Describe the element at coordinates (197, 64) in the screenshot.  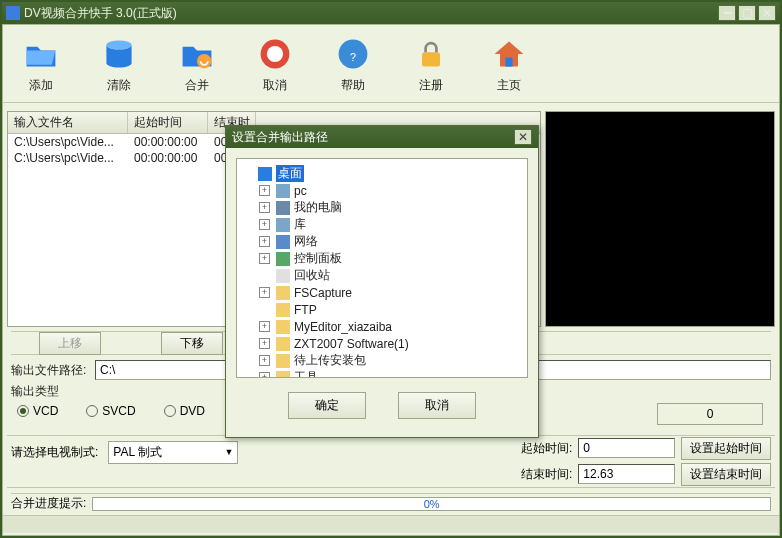
I see `merge-button: 合并` at that location.